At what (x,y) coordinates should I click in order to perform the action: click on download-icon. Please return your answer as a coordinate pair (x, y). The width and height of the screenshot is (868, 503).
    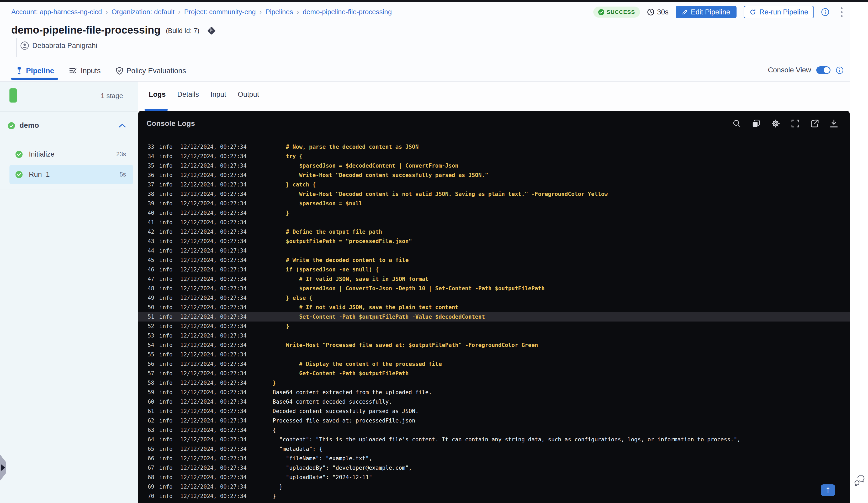
    Looking at the image, I should click on (834, 124).